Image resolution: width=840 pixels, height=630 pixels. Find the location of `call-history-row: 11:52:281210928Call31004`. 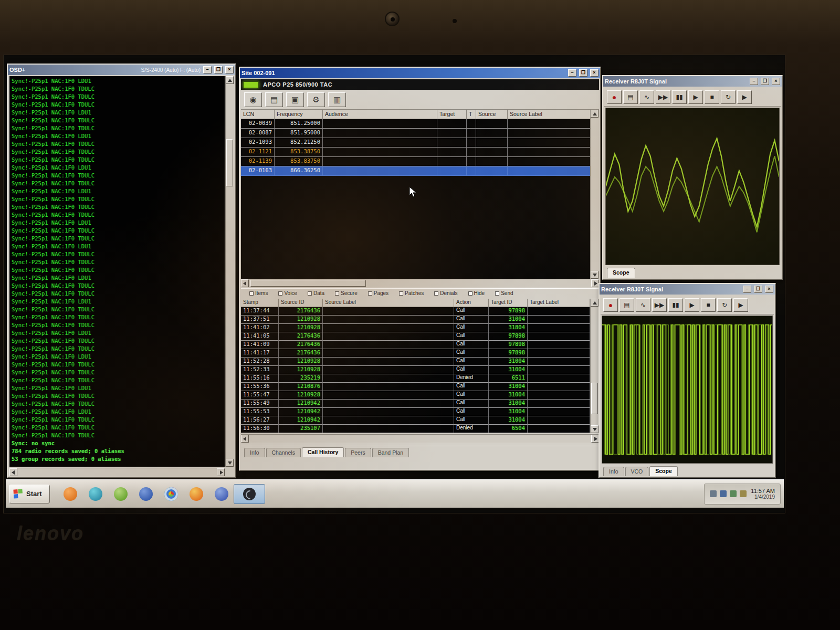

call-history-row: 11:52:281210928Call31004 is located at coordinates (416, 362).